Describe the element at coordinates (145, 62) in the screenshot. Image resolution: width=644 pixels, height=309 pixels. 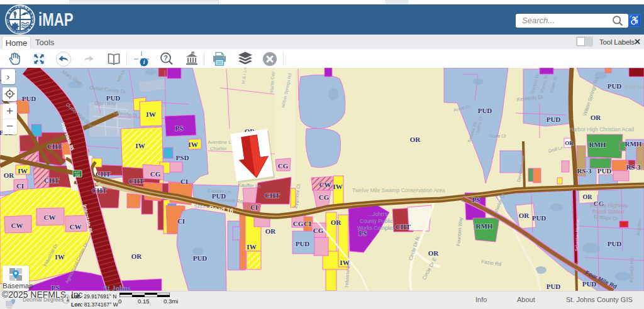
I see `svg-text: i` at that location.